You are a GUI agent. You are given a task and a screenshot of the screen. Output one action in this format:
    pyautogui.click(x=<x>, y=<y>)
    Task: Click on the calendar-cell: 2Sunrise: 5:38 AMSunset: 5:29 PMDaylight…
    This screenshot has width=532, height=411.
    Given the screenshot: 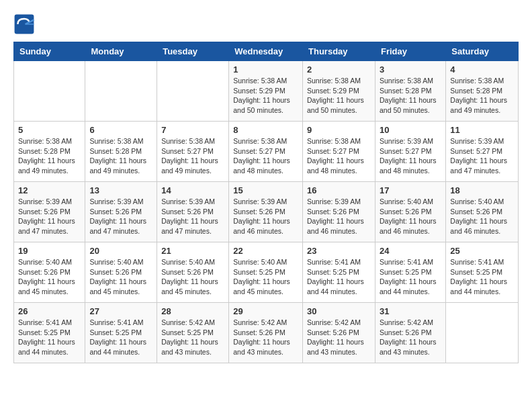 What is the action you would take?
    pyautogui.click(x=339, y=91)
    